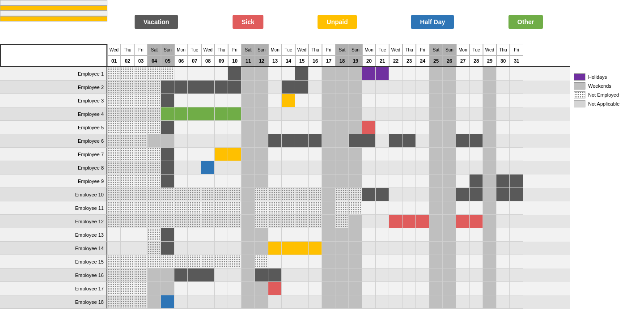  I want to click on grid-cell-r13-c28, so click(476, 235).